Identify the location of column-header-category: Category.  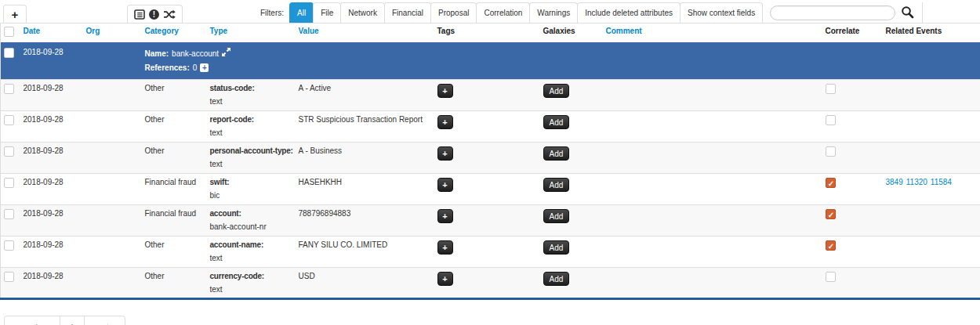
(174, 33).